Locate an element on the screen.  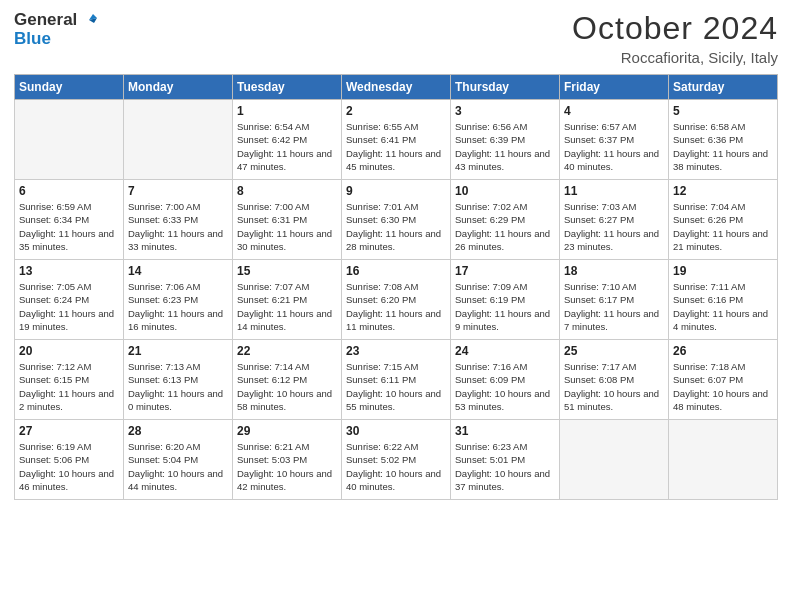
day-number: 31 is located at coordinates (505, 431).